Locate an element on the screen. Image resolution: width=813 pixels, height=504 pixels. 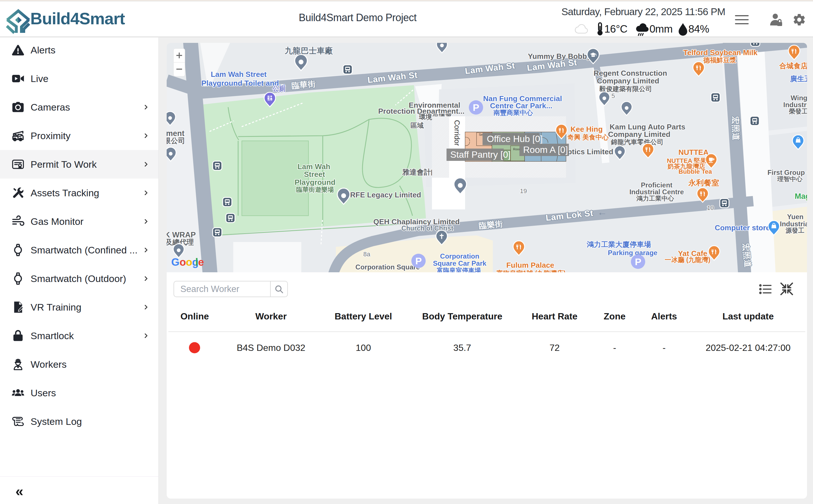
svg-text: l is located at coordinates (196, 262).